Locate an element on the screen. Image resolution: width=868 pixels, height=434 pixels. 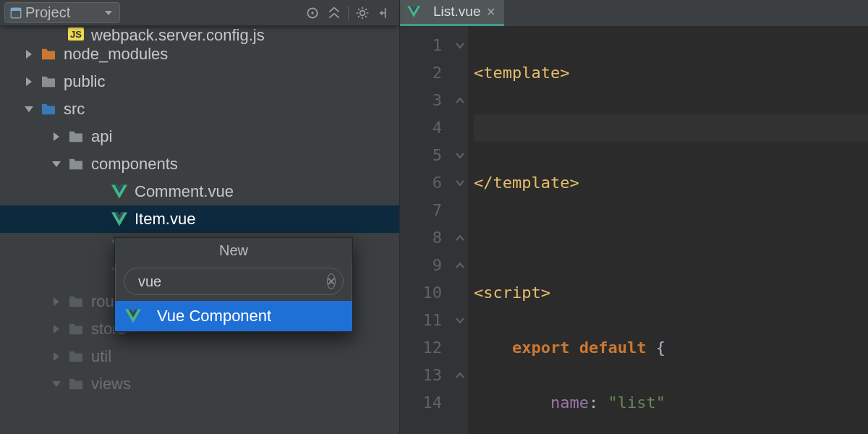
locate-icon is located at coordinates (312, 13).